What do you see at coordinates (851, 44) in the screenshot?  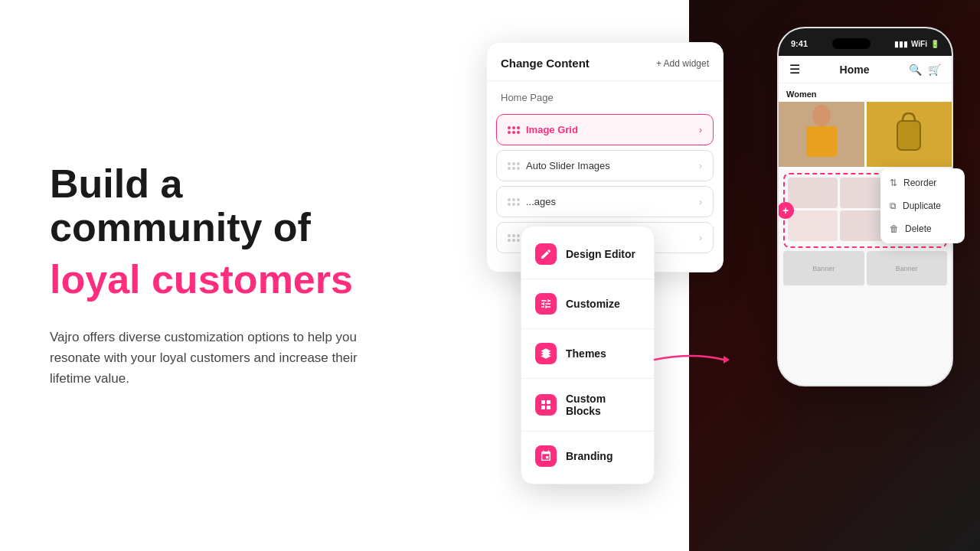 I see `phone-notch` at bounding box center [851, 44].